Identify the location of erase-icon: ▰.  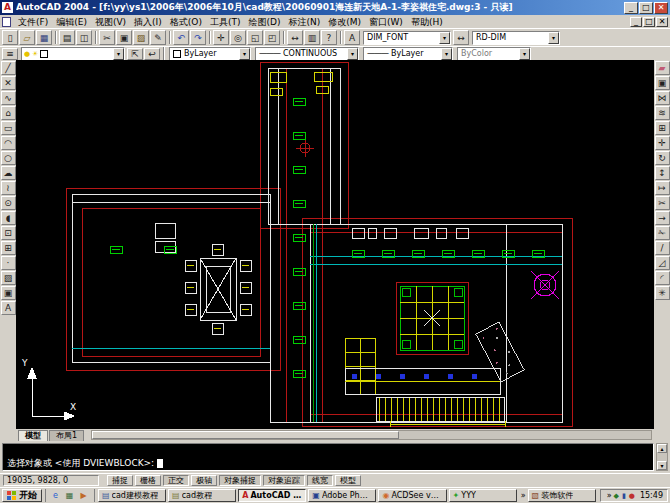
(662, 68).